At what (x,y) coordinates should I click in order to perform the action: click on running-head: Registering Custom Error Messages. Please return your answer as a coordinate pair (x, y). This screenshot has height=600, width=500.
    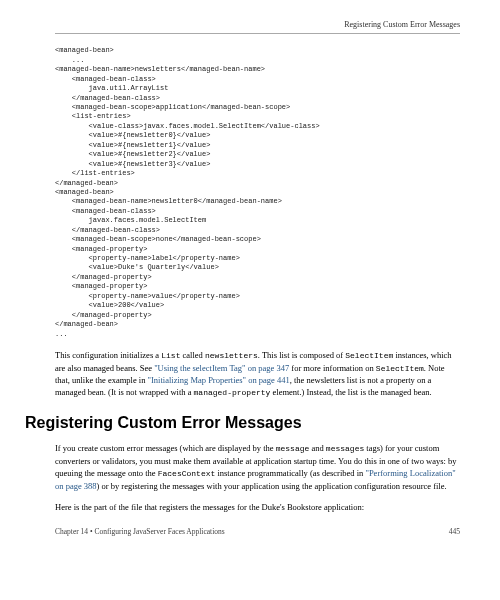
    Looking at the image, I should click on (258, 27).